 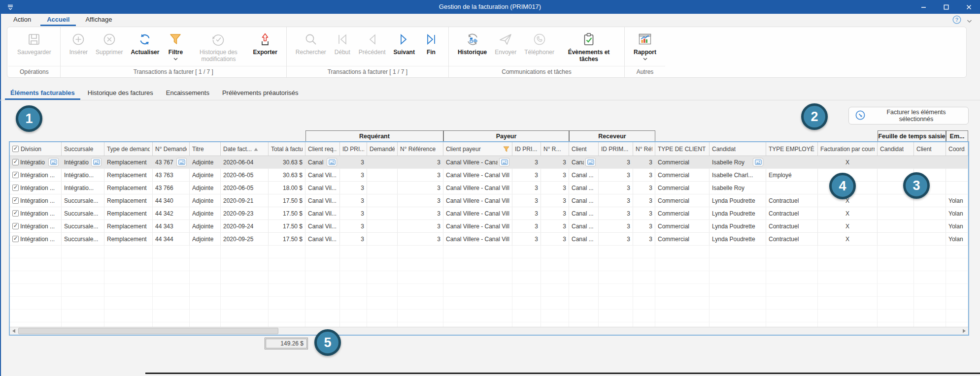 What do you see at coordinates (382, 149) in the screenshot?
I see `column-header-demande: Demandé...` at bounding box center [382, 149].